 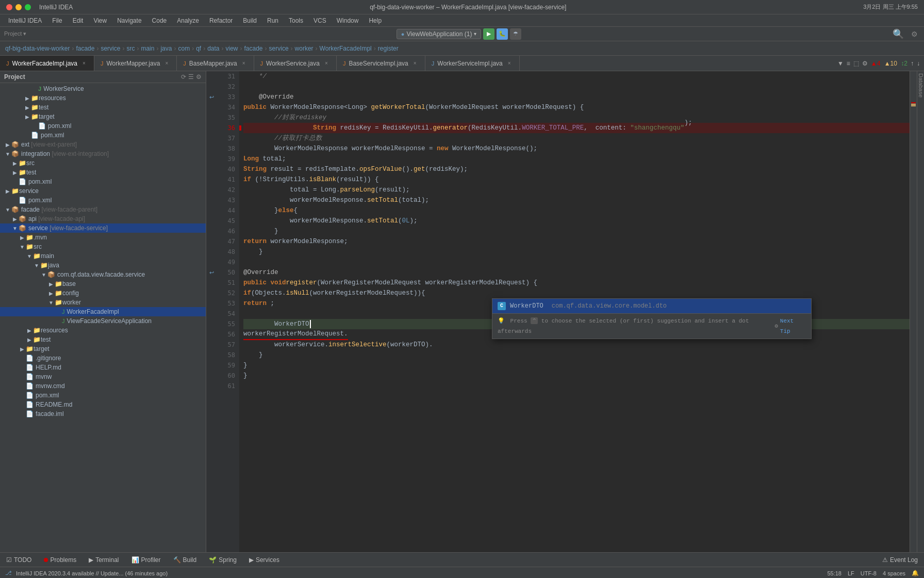 What do you see at coordinates (889, 63) in the screenshot?
I see `errors-indicator: ▲4 ▲10 ↕2` at bounding box center [889, 63].